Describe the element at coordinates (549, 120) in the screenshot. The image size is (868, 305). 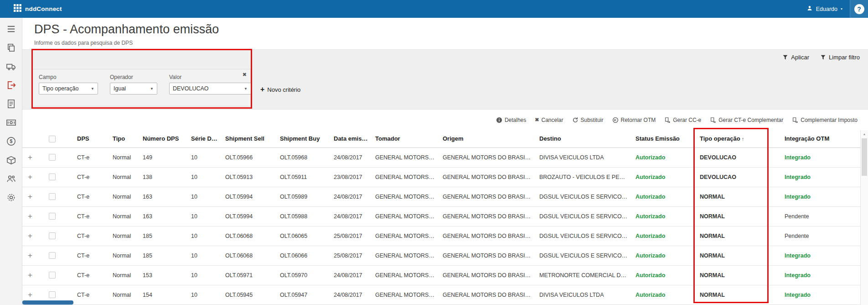
I see `cancelar-button: ✖ Cancelar` at that location.